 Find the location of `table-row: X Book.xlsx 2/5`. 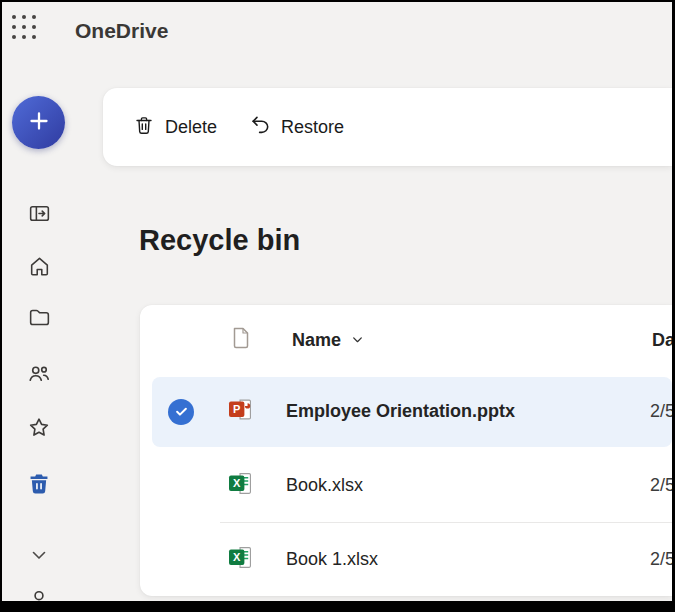

table-row: X Book.xlsx 2/5 is located at coordinates (406, 486).